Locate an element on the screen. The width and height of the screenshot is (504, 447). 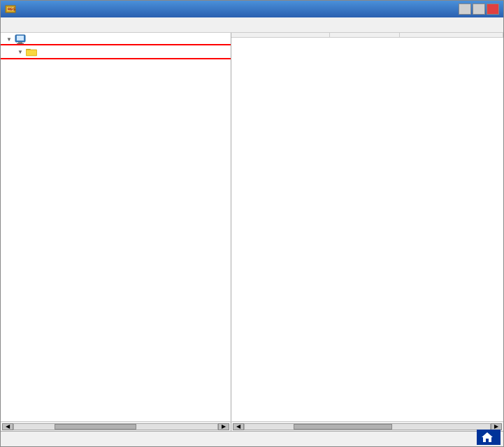
col-type is located at coordinates (364, 35).